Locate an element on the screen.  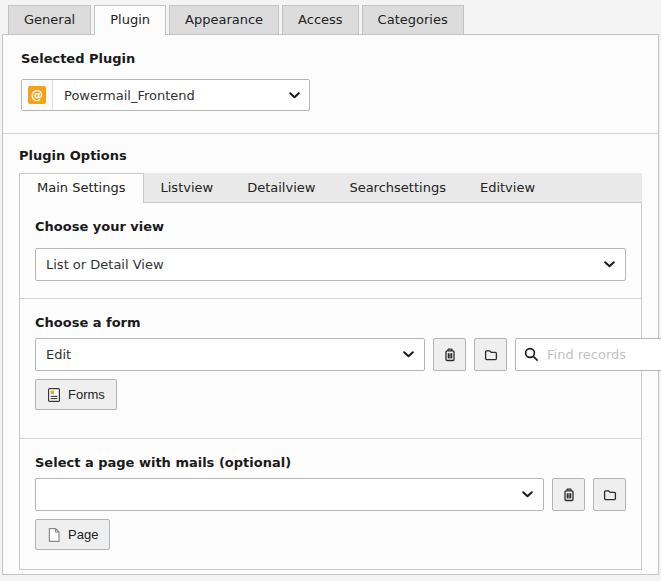
tab-categories: Categories is located at coordinates (413, 20).